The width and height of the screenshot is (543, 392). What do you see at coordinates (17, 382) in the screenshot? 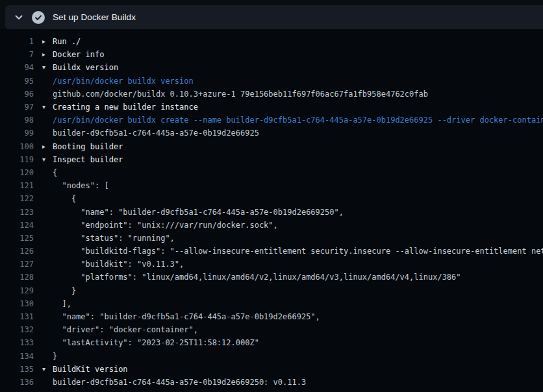
I see `line-number: 136` at bounding box center [17, 382].